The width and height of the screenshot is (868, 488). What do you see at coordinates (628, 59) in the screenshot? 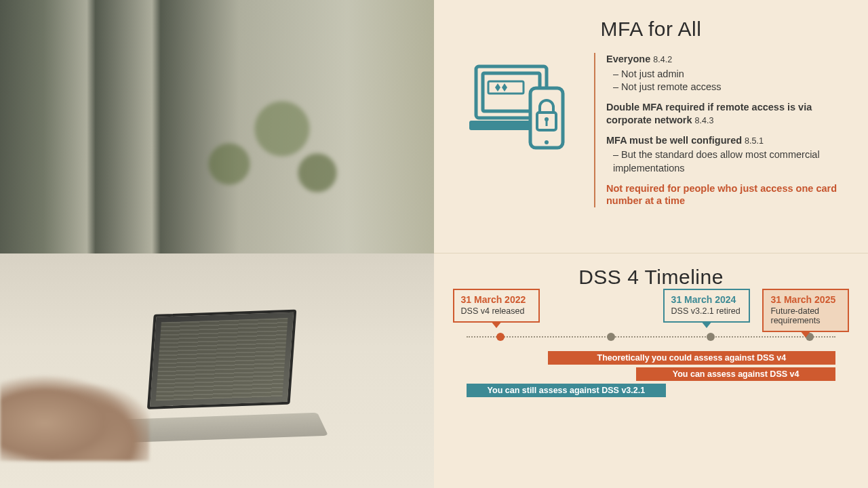
I see `everyone-label: Everyone` at bounding box center [628, 59].